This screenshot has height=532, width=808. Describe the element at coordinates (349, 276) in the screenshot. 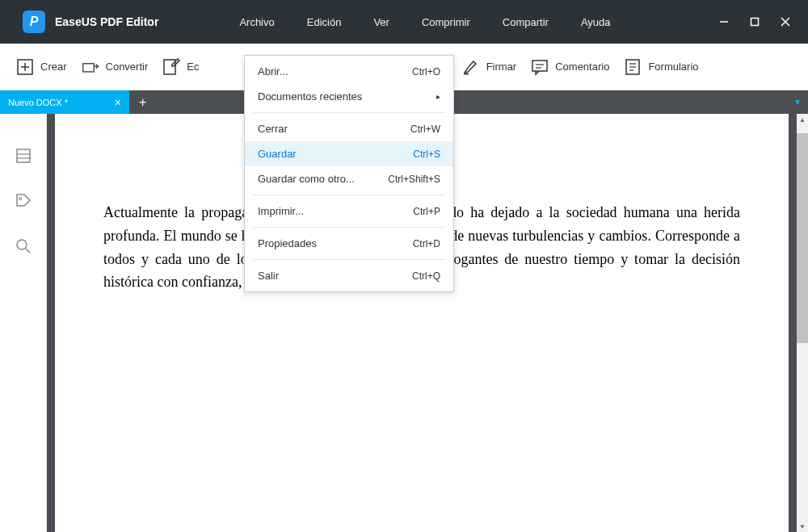

I see `dropdown-item-salir: SalirCtrl+Q` at that location.